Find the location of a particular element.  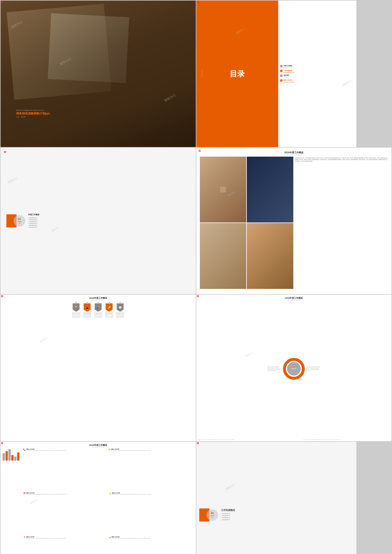

slide7-info-desc-5: Please select text click and relevant he… is located at coordinates (46, 539).